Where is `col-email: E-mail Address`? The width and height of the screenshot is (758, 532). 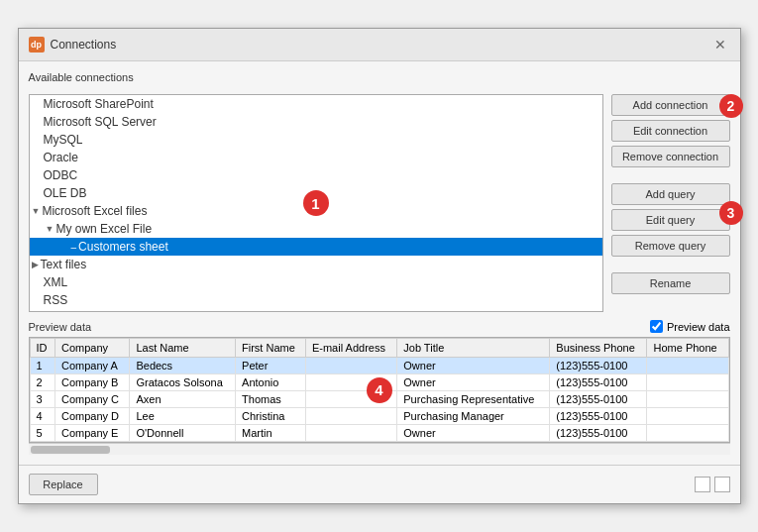 col-email: E-mail Address is located at coordinates (351, 349).